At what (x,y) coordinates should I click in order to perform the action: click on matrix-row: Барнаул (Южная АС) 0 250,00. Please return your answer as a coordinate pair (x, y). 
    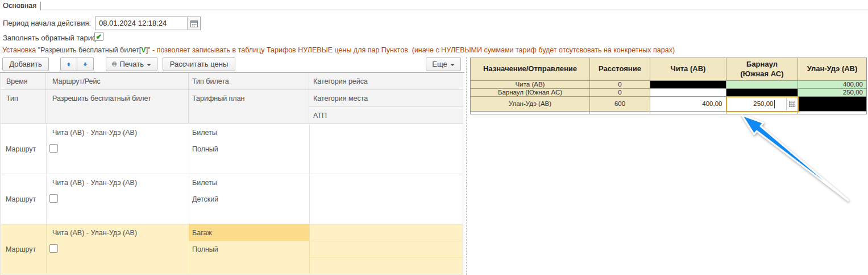
    Looking at the image, I should click on (668, 93).